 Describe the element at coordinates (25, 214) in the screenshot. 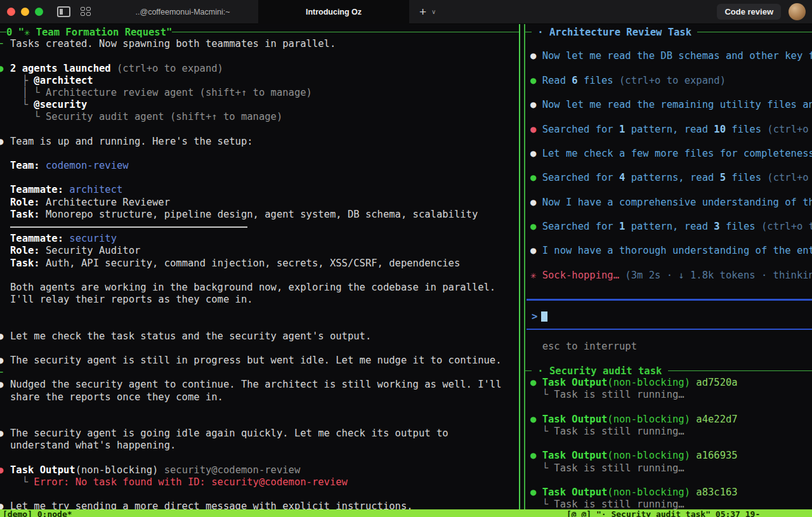

I see `text-segment: Task:` at that location.